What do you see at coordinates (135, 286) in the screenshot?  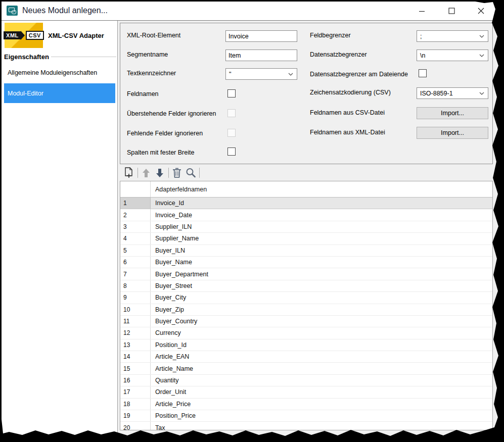 I see `row-number: 8` at bounding box center [135, 286].